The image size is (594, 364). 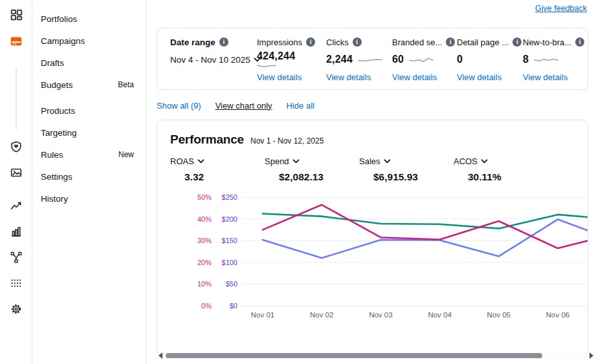 I want to click on sales-line, so click(x=426, y=221).